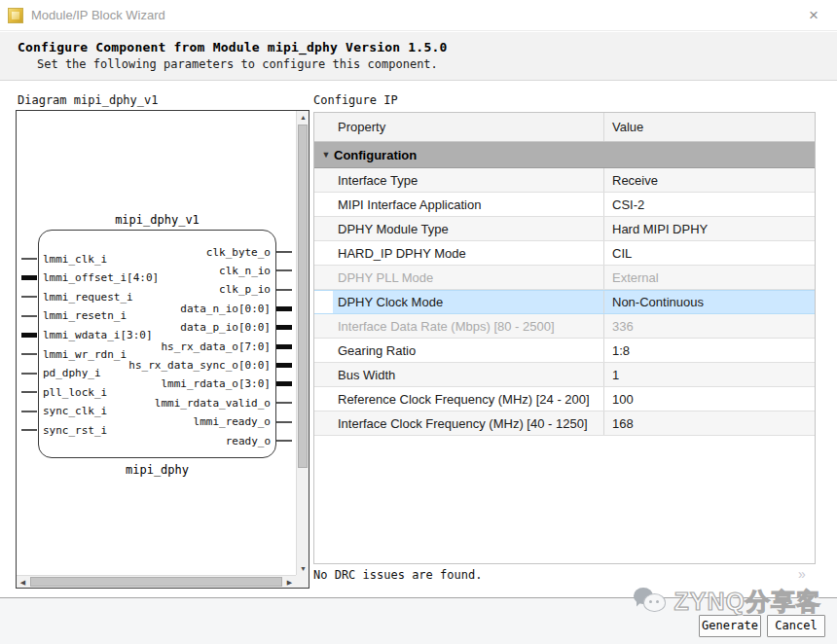  I want to click on property-name: DPHY PLL Mode, so click(459, 277).